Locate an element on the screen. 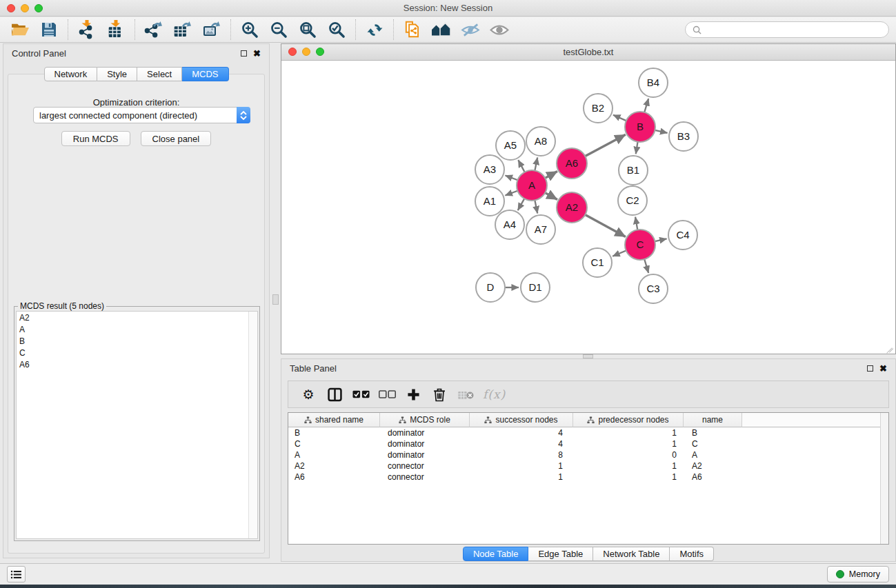  maximize-window-button is located at coordinates (39, 8).